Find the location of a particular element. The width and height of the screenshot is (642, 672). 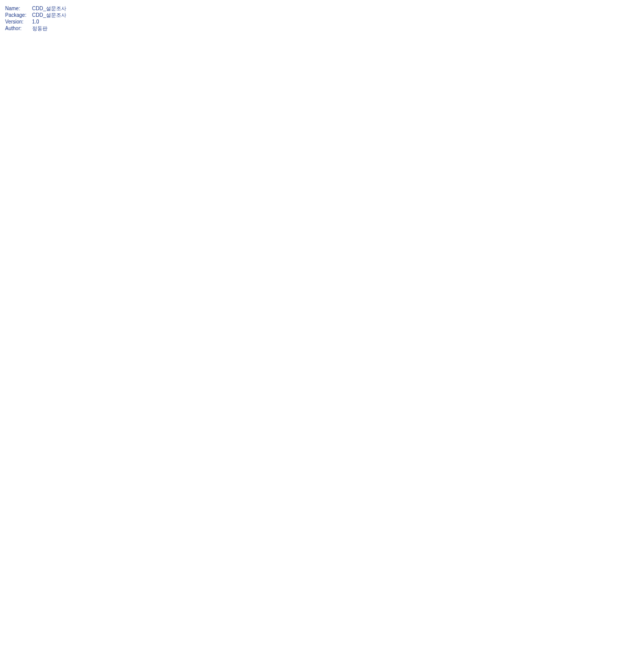

diagram-meta: Name: CDD_설문조사 Package: CDD_설문조사 Version… is located at coordinates (324, 18).